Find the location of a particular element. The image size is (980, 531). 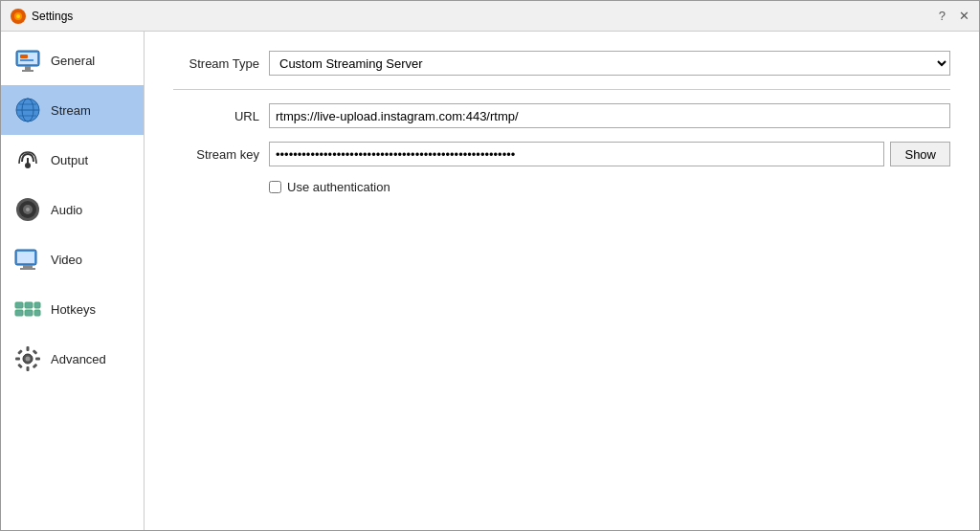

titlebar-left: Settings is located at coordinates (42, 16).